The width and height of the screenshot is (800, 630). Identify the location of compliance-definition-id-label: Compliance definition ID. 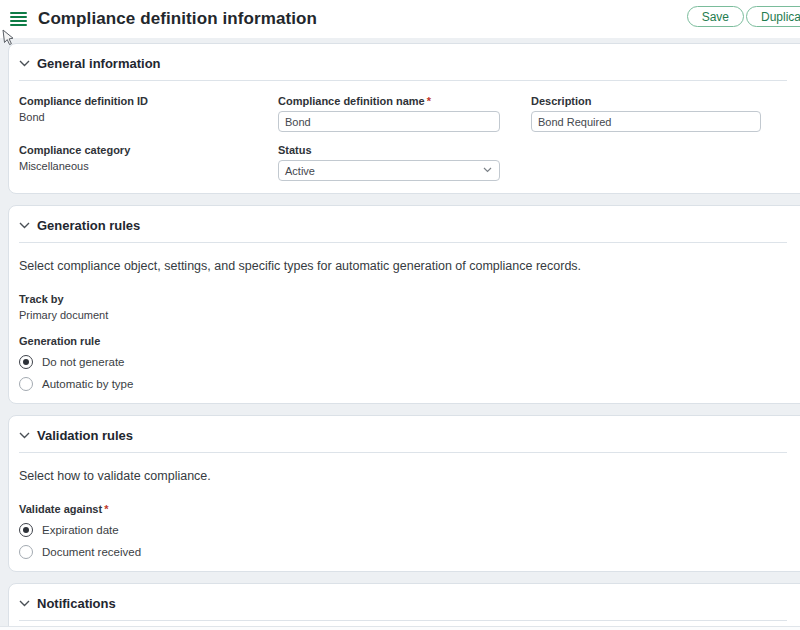
(148, 101).